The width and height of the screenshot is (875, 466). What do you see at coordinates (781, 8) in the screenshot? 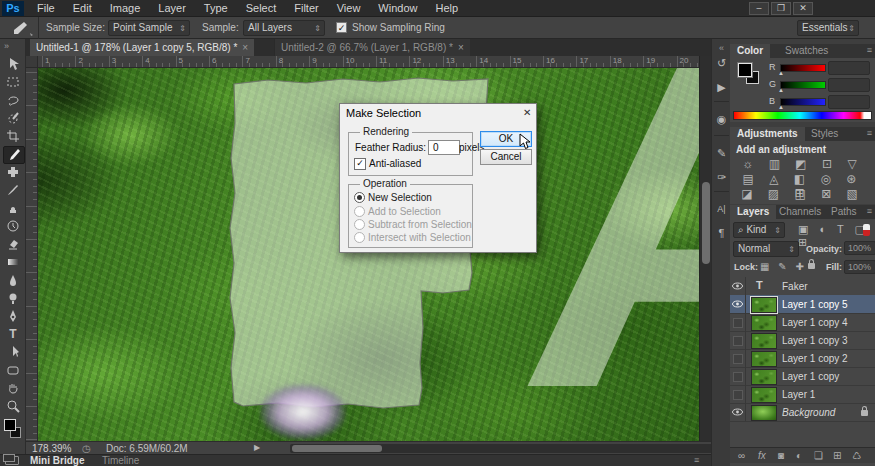
I see `restore-button: ❐` at bounding box center [781, 8].